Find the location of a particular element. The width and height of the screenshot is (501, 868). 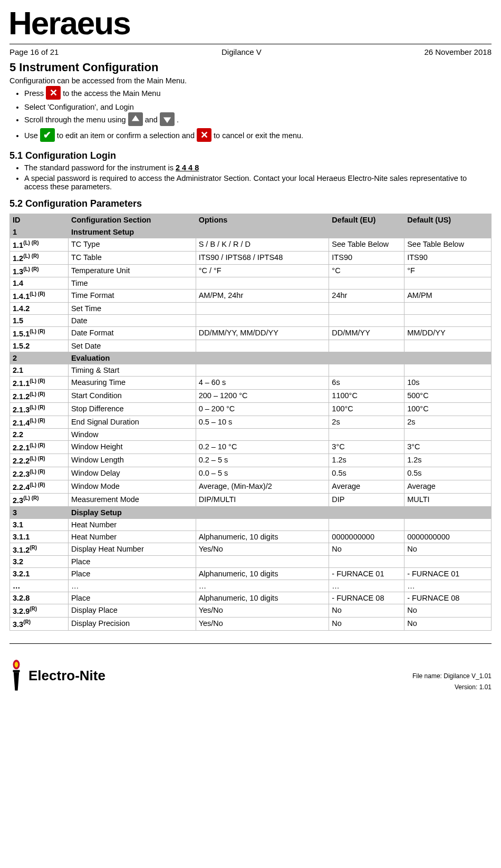

col-id: ID is located at coordinates (39, 220).